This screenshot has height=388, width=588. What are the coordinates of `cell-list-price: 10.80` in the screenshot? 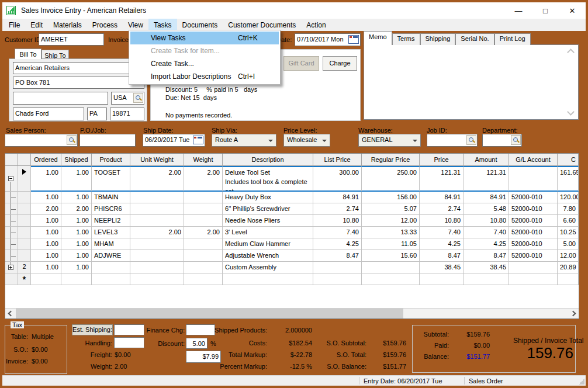 It's located at (338, 221).